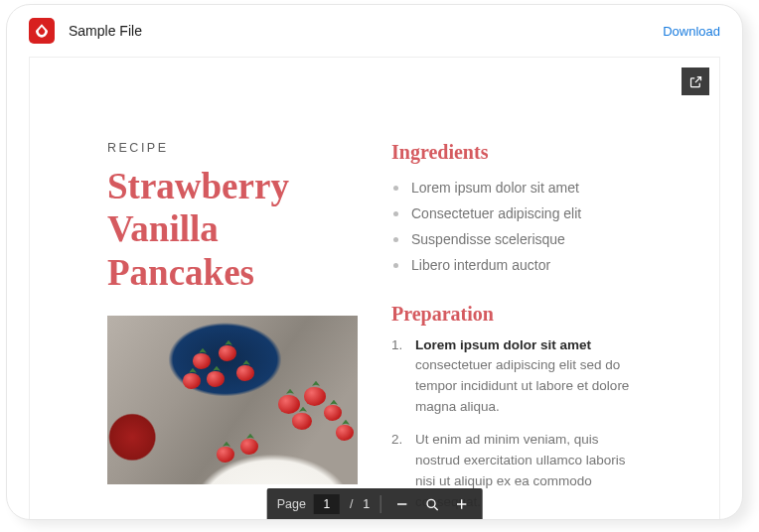 This screenshot has width=759, height=532. What do you see at coordinates (376, 504) in the screenshot?
I see `pdf-toolbar: Page / 1` at bounding box center [376, 504].